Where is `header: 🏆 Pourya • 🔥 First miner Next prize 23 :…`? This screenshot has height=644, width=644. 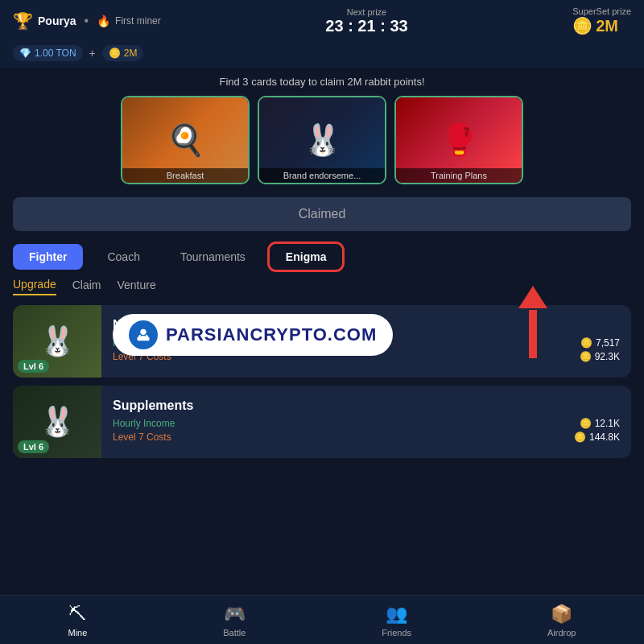
header: 🏆 Pourya • 🔥 First miner Next prize 23 :… is located at coordinates (322, 21).